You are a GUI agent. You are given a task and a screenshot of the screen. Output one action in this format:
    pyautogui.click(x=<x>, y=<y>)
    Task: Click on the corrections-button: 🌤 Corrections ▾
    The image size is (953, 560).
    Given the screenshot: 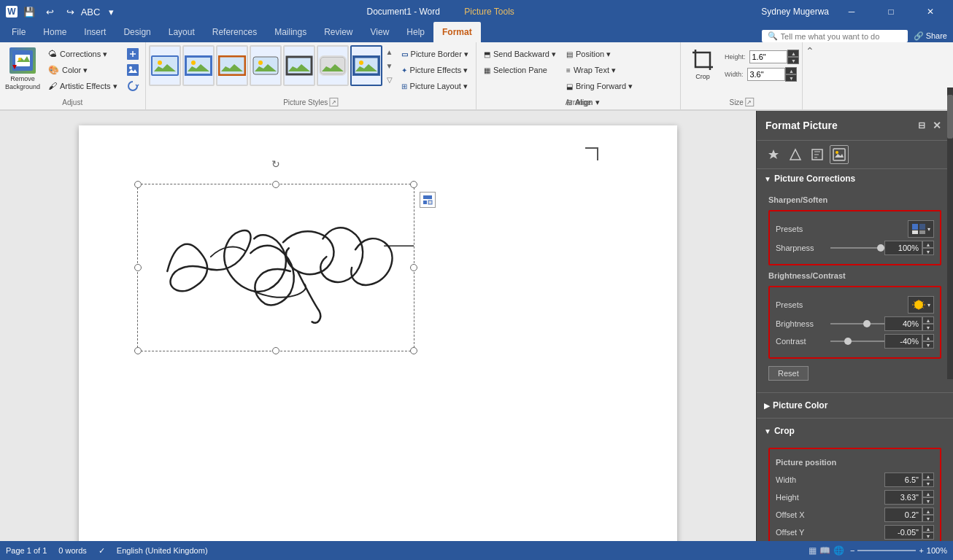 What is the action you would take?
    pyautogui.click(x=83, y=54)
    